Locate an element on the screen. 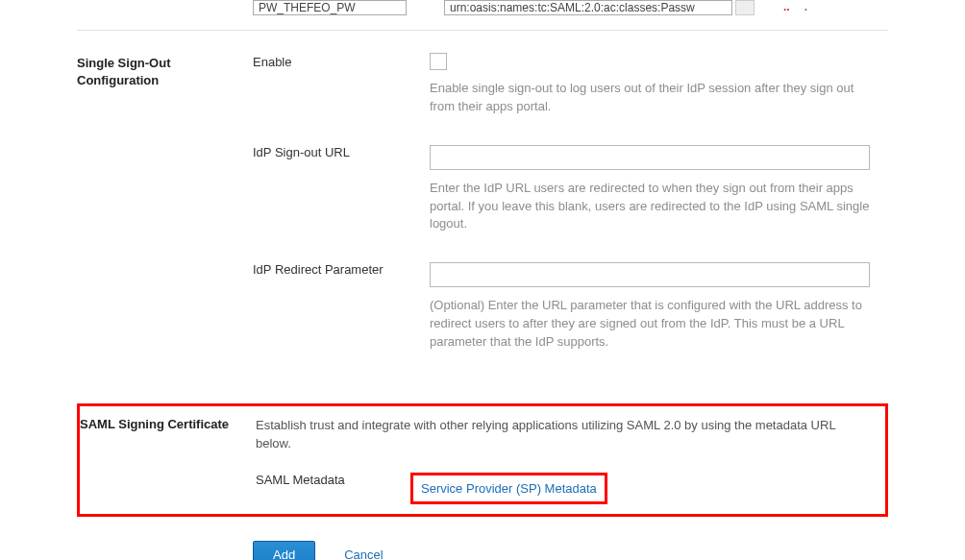 The width and height of the screenshot is (965, 560). saml-metadata-label: SAML Metadata is located at coordinates (344, 480).